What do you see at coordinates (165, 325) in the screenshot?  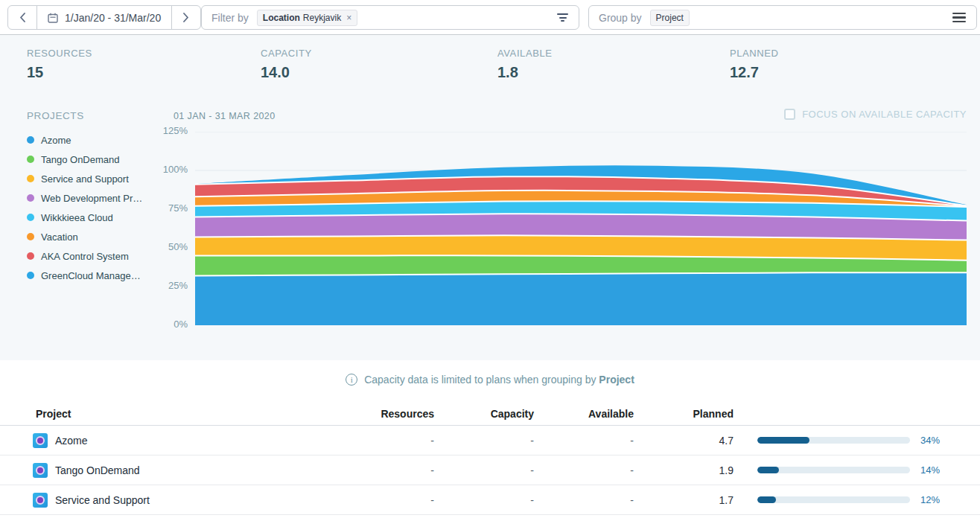 I see `y-axis-tick: 0%` at bounding box center [165, 325].